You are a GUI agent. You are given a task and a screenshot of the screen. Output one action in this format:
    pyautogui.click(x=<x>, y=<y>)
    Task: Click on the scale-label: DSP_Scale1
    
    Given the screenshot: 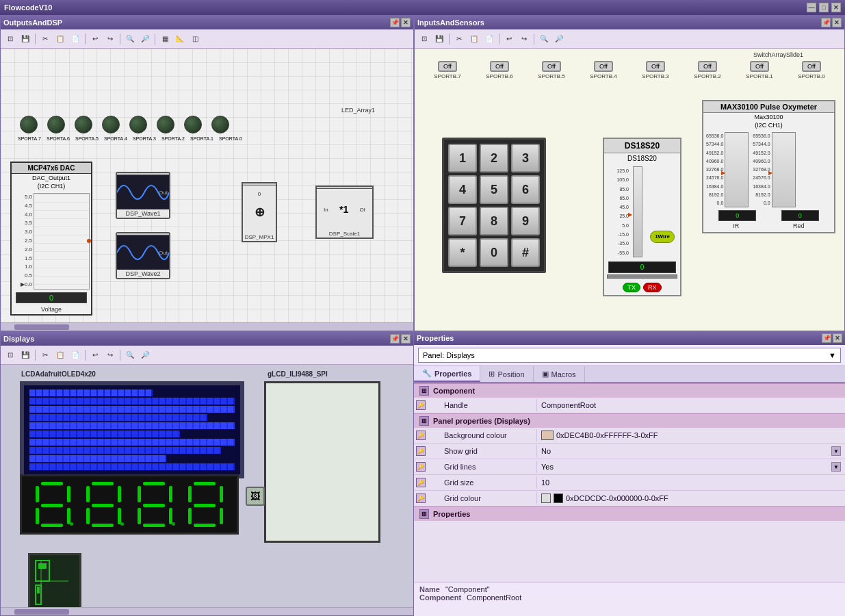 What is the action you would take?
    pyautogui.click(x=345, y=234)
    